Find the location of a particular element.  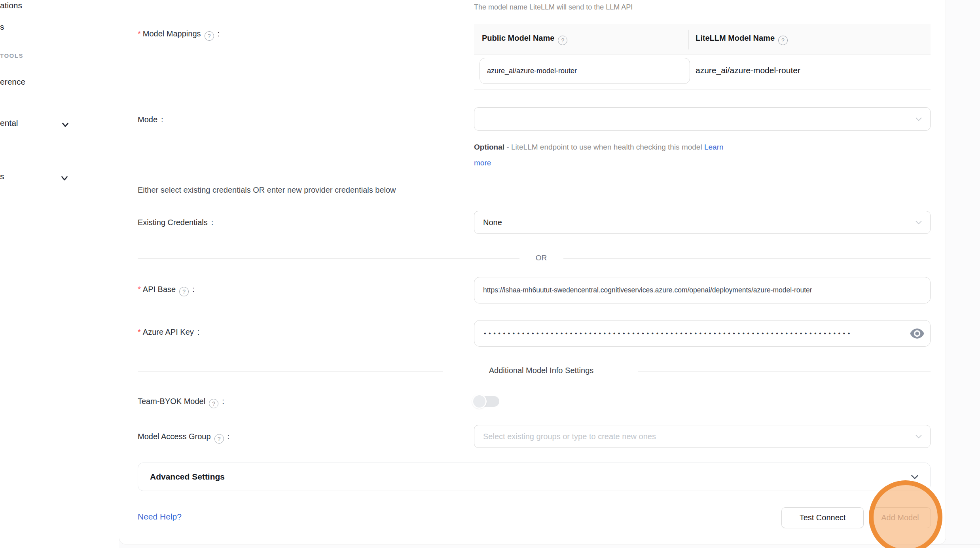

mapping-table-header: Public Model Name? LiteLLM Model Name? is located at coordinates (702, 39).